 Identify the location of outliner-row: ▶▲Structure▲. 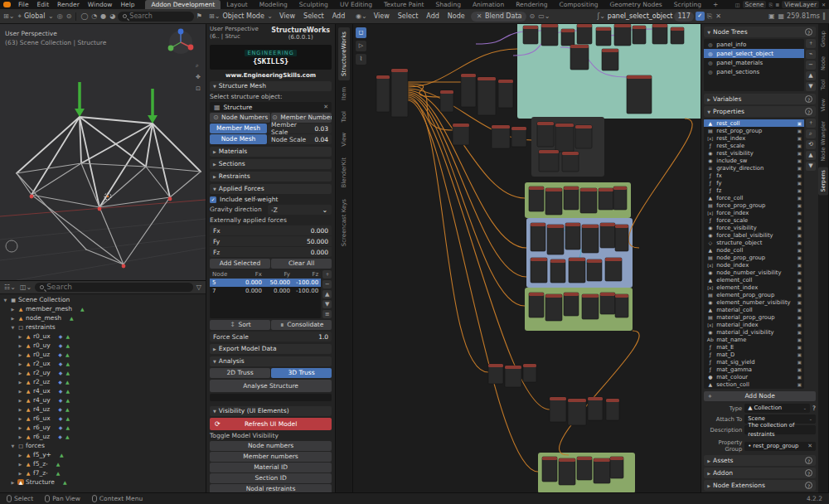
(103, 482).